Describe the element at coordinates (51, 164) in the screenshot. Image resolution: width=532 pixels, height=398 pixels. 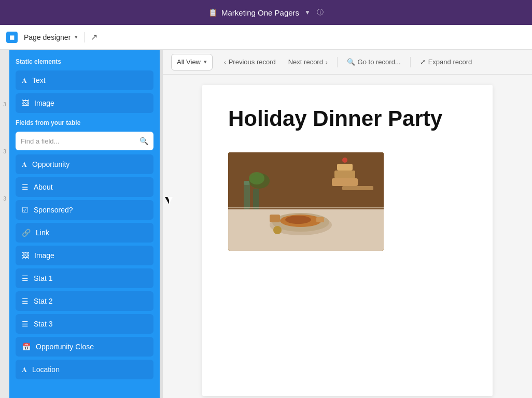
I see `sidebar-item-opportunity-label: Opportunity` at that location.